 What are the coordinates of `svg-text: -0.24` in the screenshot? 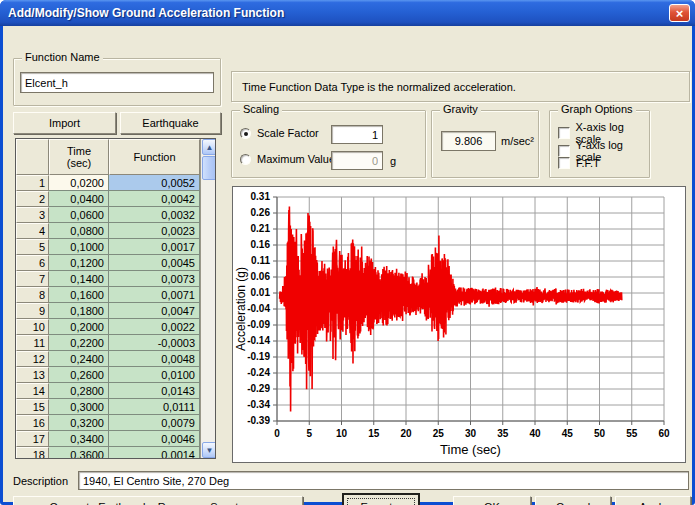 It's located at (258, 372).